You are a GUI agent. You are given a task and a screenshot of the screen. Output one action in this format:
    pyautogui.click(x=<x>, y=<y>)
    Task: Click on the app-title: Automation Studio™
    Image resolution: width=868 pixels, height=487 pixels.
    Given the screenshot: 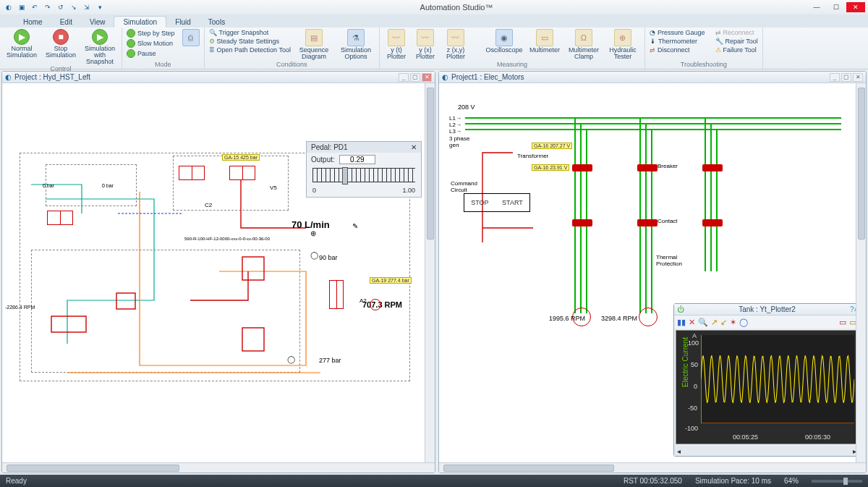 What is the action you would take?
    pyautogui.click(x=456, y=7)
    